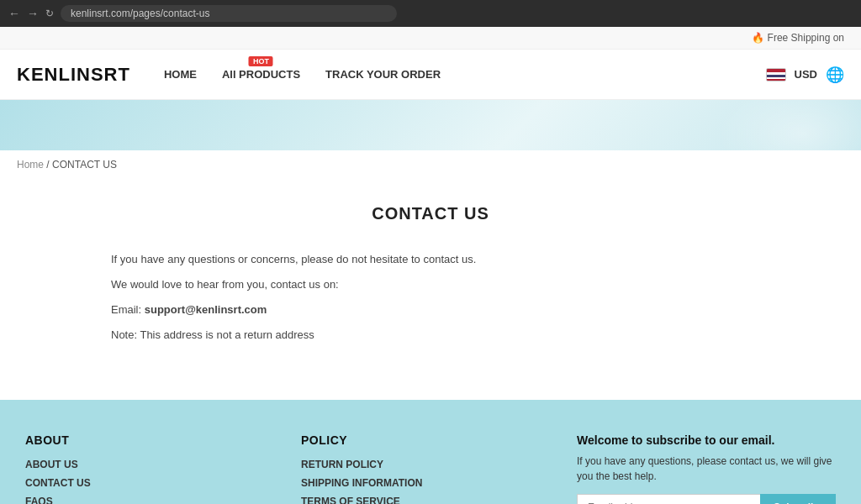 The height and width of the screenshot is (504, 861). Describe the element at coordinates (806, 75) in the screenshot. I see `header-right: USD 🌐` at that location.